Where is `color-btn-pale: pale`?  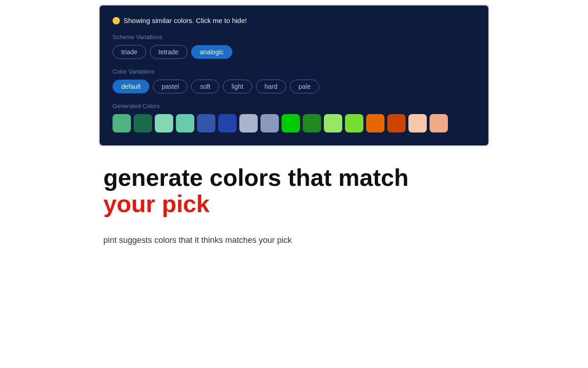 color-btn-pale: pale is located at coordinates (305, 86).